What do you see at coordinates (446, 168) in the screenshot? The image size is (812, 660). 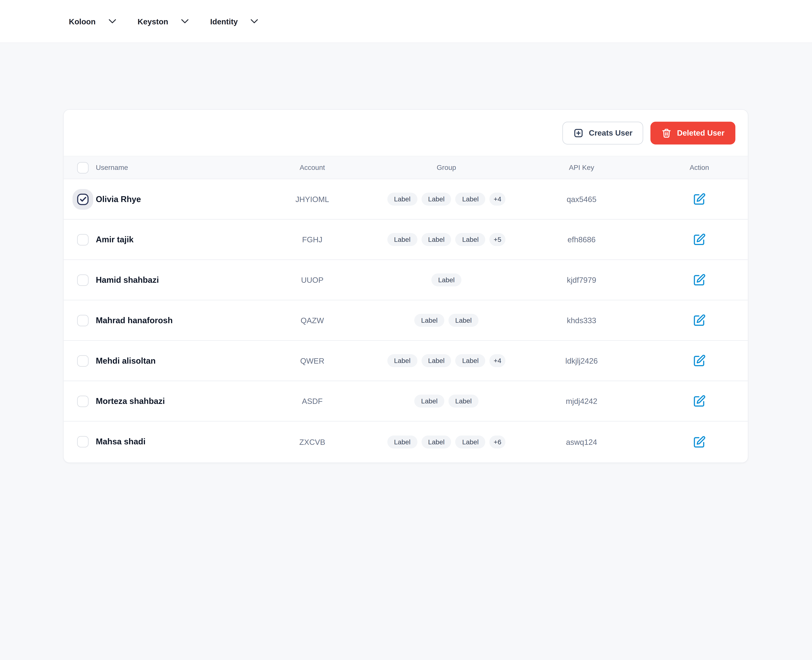 I see `column-header-group: Group` at bounding box center [446, 168].